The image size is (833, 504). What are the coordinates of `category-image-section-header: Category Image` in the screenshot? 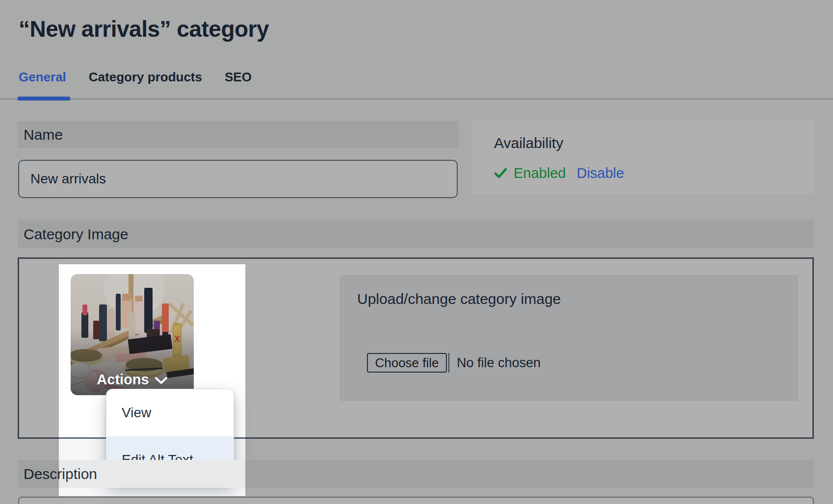 It's located at (416, 234).